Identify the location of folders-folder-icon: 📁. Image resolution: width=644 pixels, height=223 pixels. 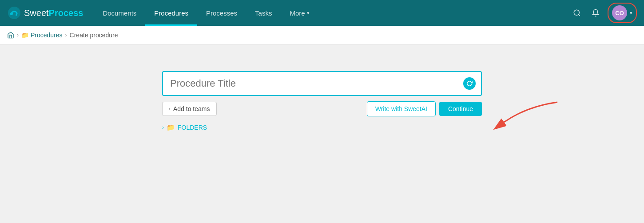
(171, 127).